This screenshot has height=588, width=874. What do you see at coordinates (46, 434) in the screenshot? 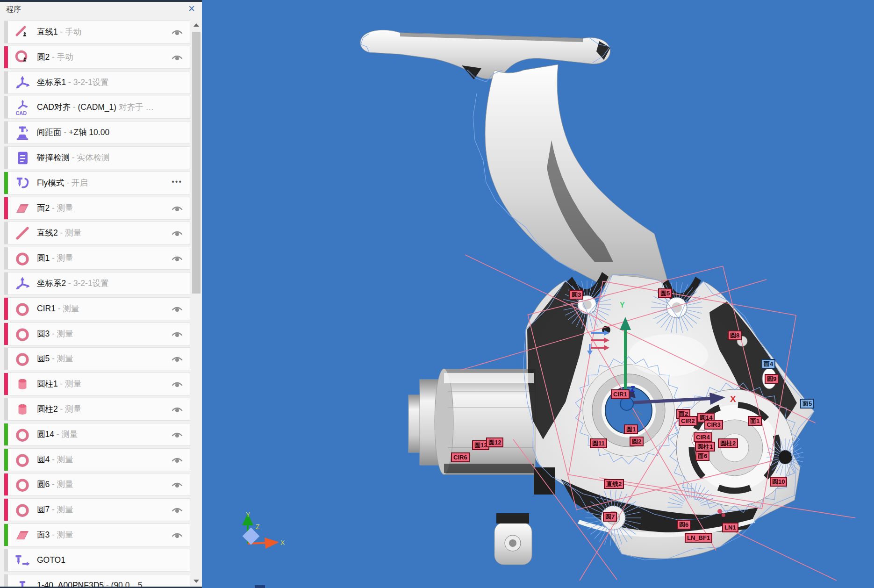
I see `step-name: 圆14` at bounding box center [46, 434].